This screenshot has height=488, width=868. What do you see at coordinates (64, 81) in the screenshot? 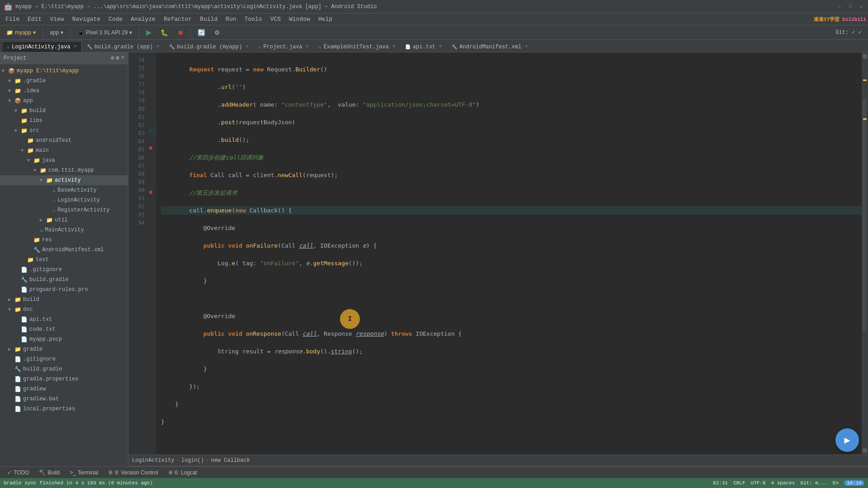
I see `tree-item-gradle-hidden: ▼ 📁 .gradle` at bounding box center [64, 81].